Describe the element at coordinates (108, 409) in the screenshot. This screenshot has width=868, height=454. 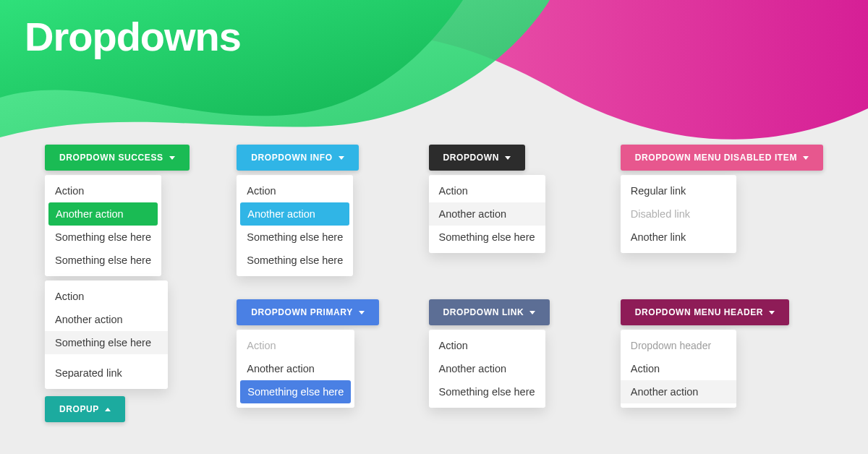
I see `caret-up-icon` at that location.